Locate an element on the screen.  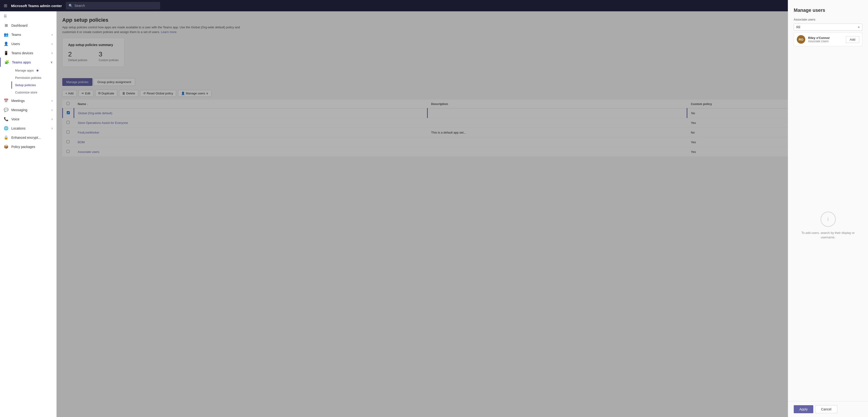
permission-policies-label: Permission policies is located at coordinates (28, 78).